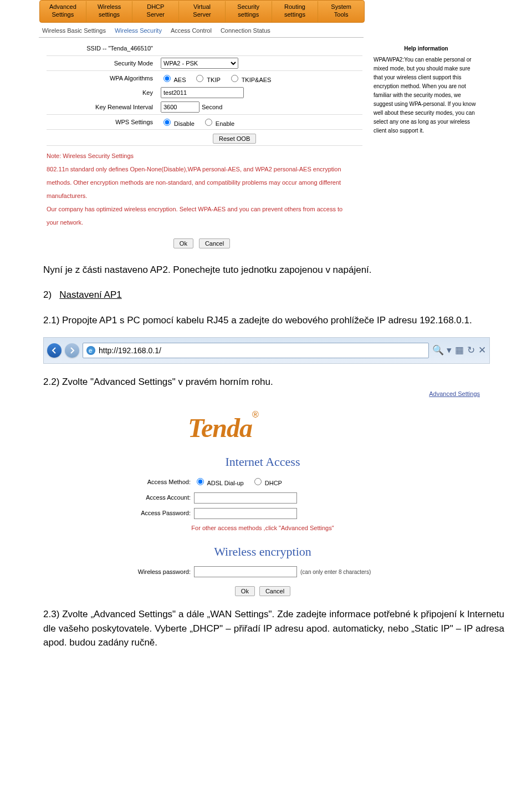  Describe the element at coordinates (74, 30) in the screenshot. I see `subnav-basic: Wireless Basic Settings` at that location.